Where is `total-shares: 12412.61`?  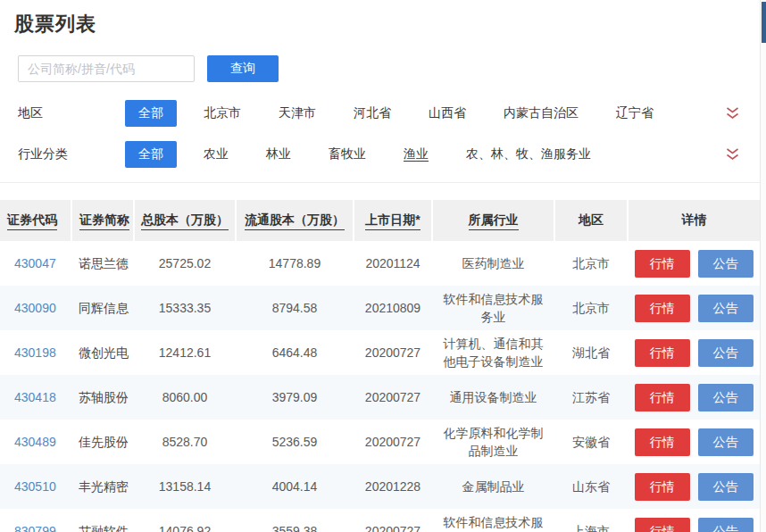 total-shares: 12412.61 is located at coordinates (185, 353).